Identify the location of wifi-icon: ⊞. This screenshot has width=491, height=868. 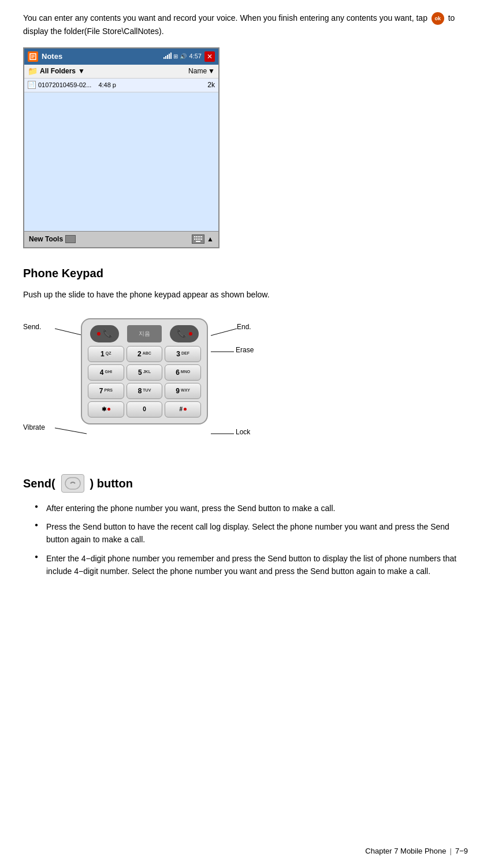
(176, 57).